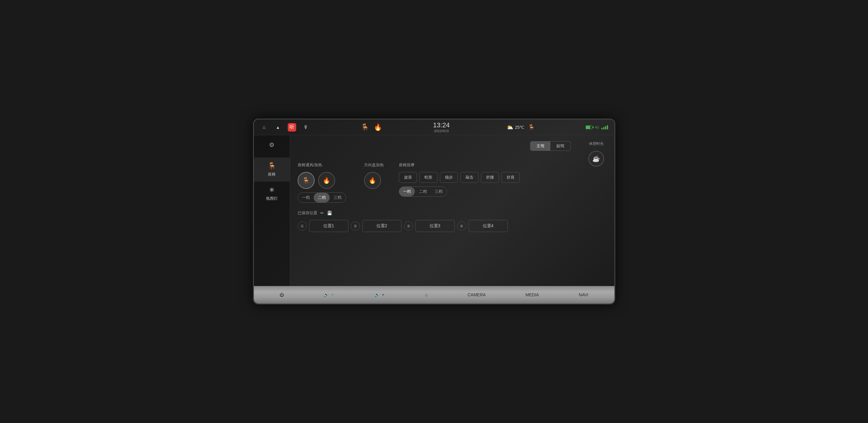 This screenshot has height=423, width=868. Describe the element at coordinates (596, 143) in the screenshot. I see `relaxation-title: 休憩时光` at that location.